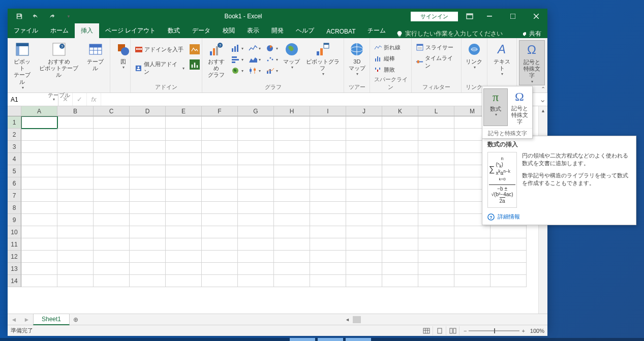 The height and width of the screenshot is (341, 644). Describe the element at coordinates (33, 100) in the screenshot. I see `name-box: A1▾` at that location.